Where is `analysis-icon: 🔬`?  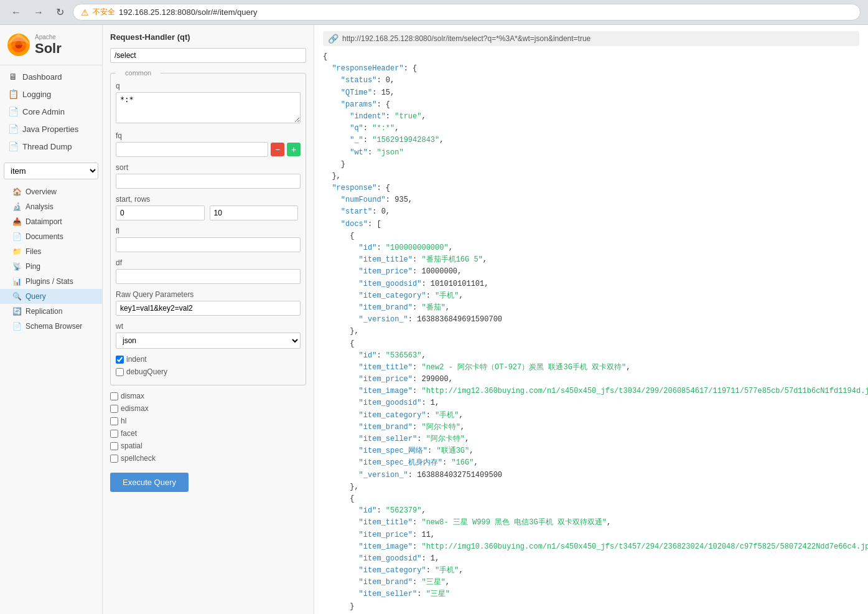 analysis-icon: 🔬 is located at coordinates (17, 207).